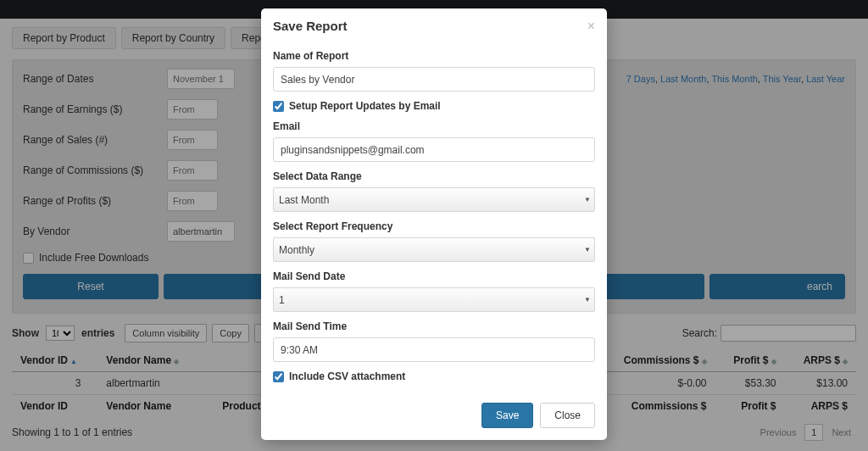 The image size is (868, 451). I want to click on setup-email-label: Setup Report Updates by Email, so click(364, 106).